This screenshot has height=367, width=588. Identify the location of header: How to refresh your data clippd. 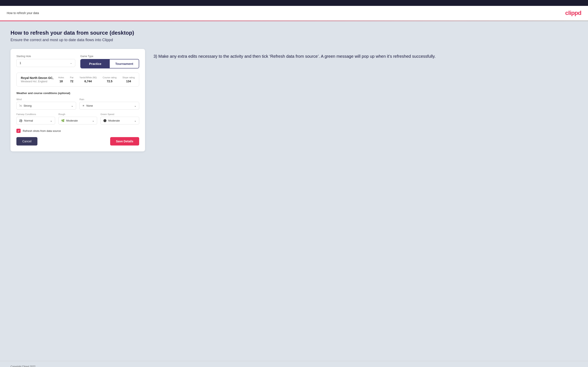
(294, 13).